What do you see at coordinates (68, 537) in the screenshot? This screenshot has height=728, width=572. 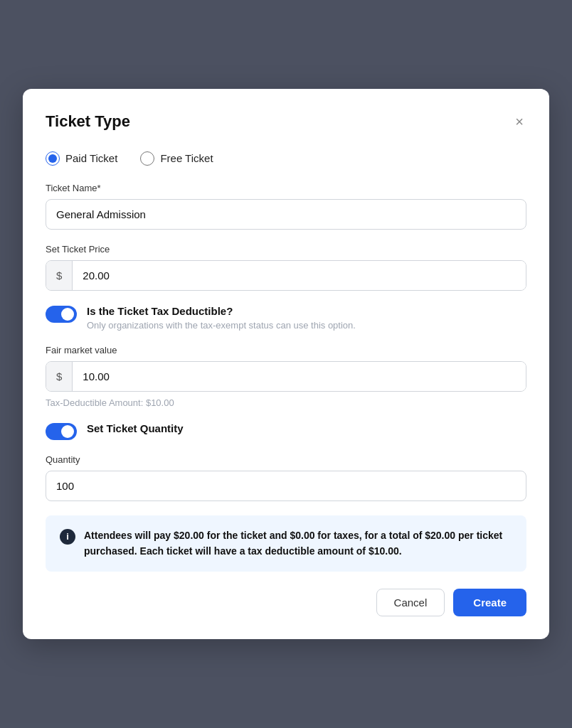 I see `info-icon: i` at bounding box center [68, 537].